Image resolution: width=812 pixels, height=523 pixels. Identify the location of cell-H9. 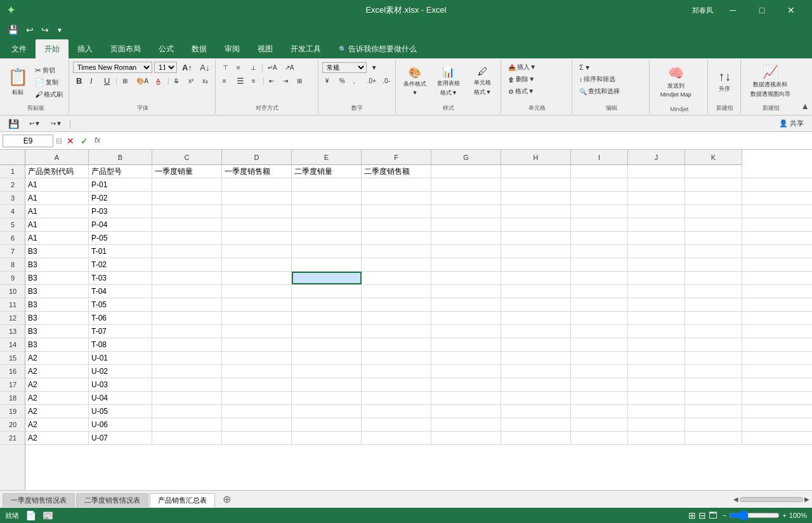
(536, 278).